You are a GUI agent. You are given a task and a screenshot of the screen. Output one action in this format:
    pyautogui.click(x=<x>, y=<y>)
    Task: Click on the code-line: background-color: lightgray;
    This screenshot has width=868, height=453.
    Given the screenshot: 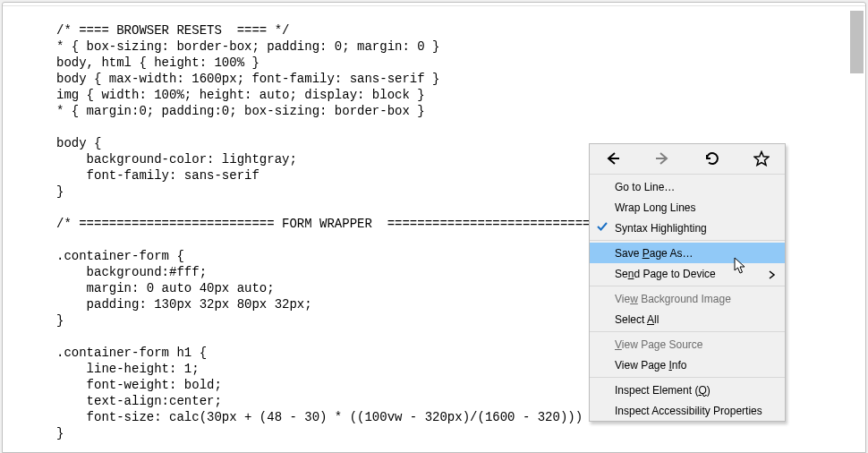 What is the action you would take?
    pyautogui.click(x=177, y=159)
    